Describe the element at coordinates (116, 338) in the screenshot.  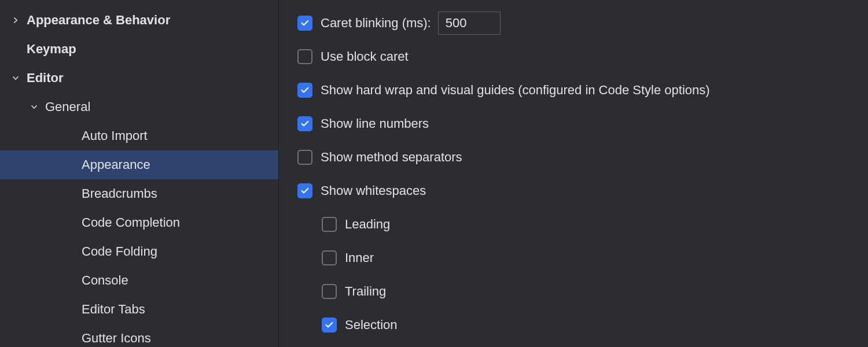
I see `tree-item-label: Gutter Icons` at that location.